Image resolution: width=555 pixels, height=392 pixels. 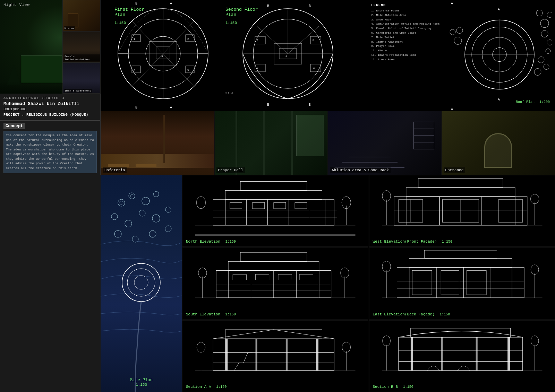 I want to click on east-elevation-label: East Elevation(Back Façade) 1:150, so click(x=411, y=314).